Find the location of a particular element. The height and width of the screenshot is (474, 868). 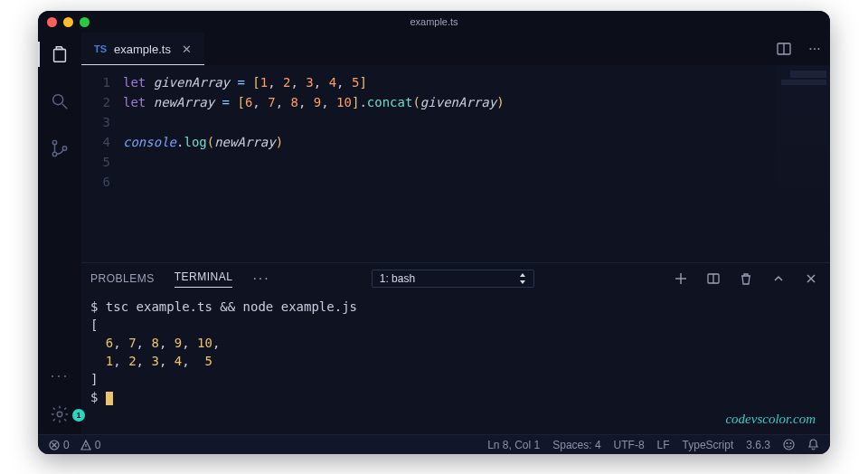

terminal-line: $ is located at coordinates (456, 397).